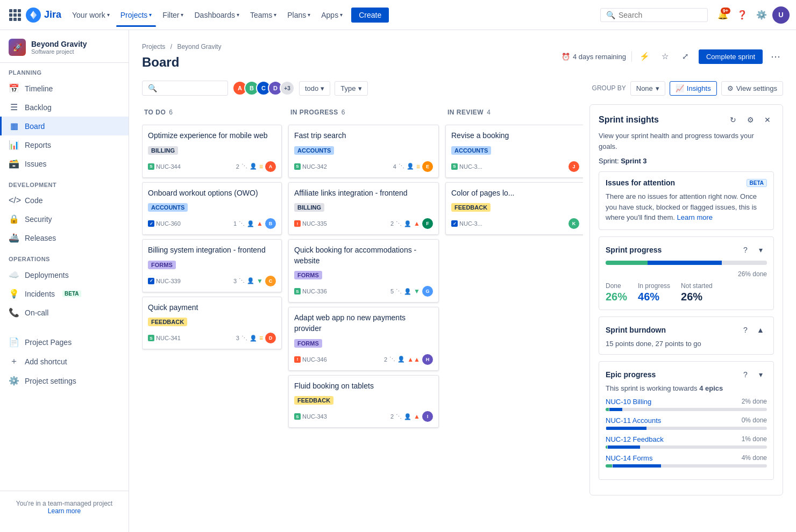 This screenshot has height=532, width=796. I want to click on card-nuc-revise: Revise a booking ACCOUNTS S NUC-3... J, so click(514, 152).